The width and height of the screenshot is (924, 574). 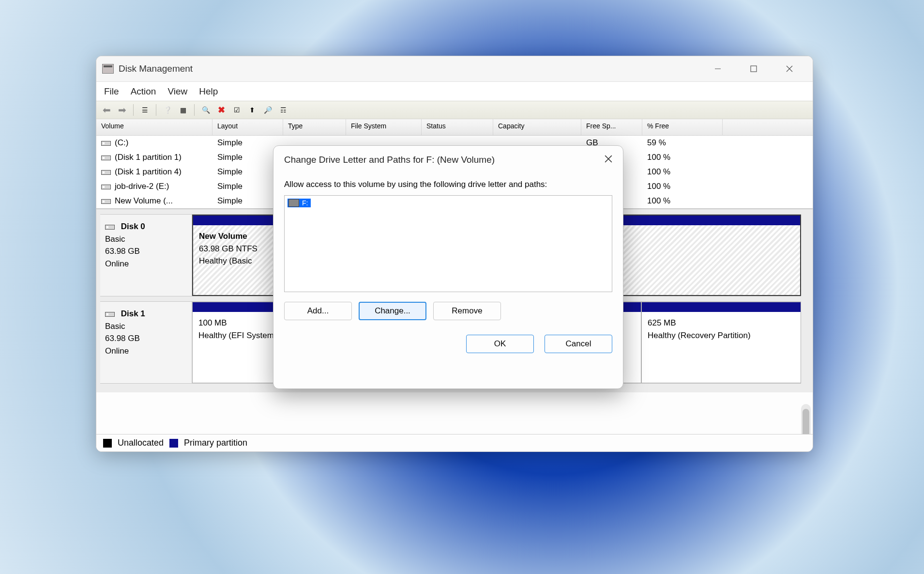 I want to click on dialog-instruction: Allow access to this volume by using the…, so click(x=448, y=185).